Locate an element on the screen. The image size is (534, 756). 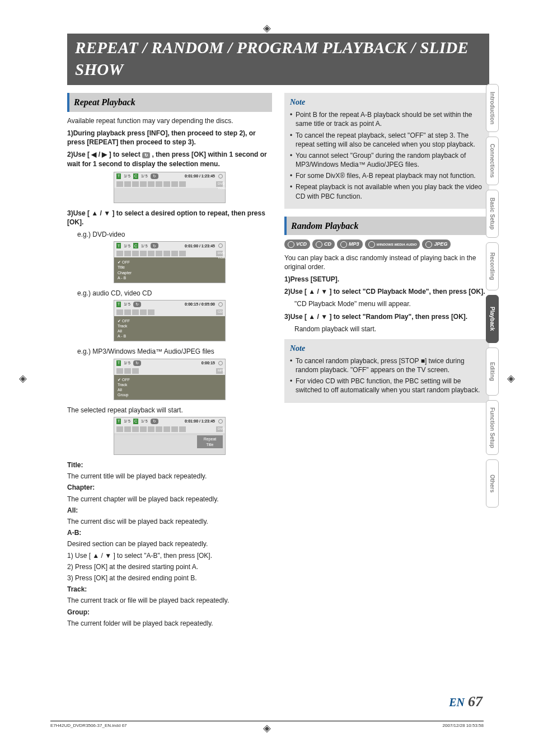
repeat-status-box: Repeat Title is located at coordinates (210, 442).